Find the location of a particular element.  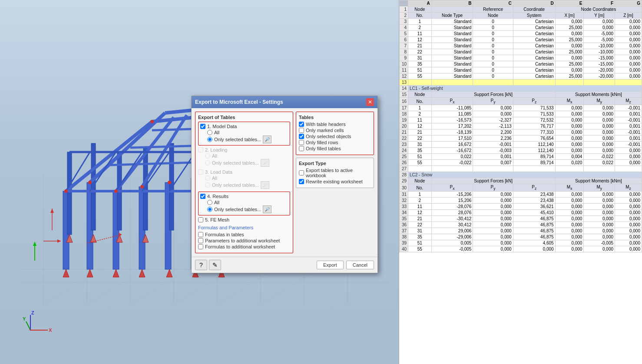

only-selected-objects-checkbox is located at coordinates (301, 136).